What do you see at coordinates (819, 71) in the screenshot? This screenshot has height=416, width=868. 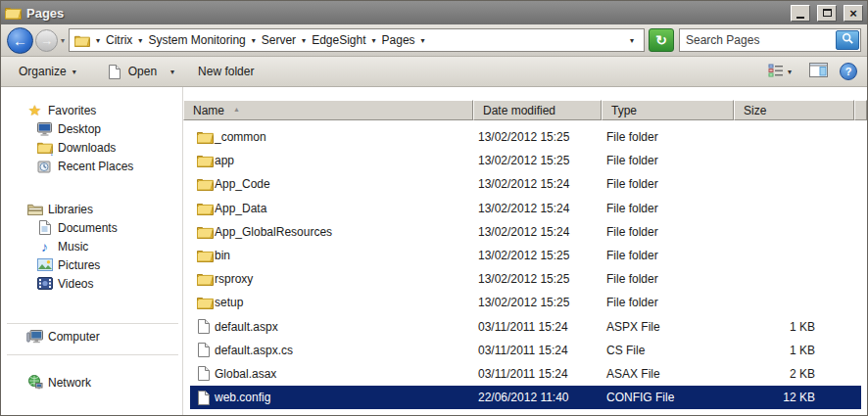 I see `preview-pane-button` at bounding box center [819, 71].